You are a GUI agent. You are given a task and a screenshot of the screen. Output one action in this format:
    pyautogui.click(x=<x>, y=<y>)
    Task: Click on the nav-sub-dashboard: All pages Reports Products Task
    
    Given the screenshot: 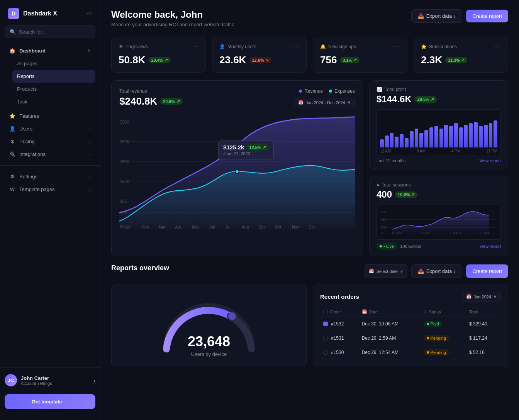 What is the action you would take?
    pyautogui.click(x=50, y=83)
    